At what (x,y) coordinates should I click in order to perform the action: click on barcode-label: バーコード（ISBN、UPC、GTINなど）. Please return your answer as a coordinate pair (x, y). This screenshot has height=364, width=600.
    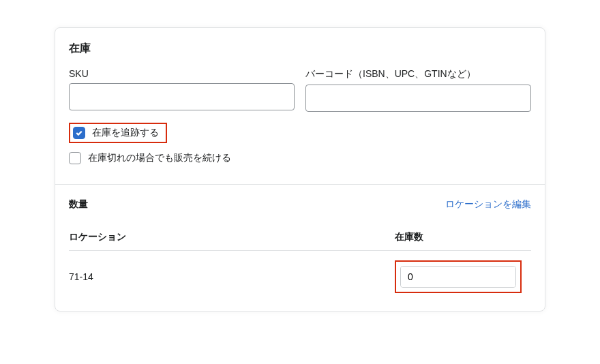
    Looking at the image, I should click on (419, 74).